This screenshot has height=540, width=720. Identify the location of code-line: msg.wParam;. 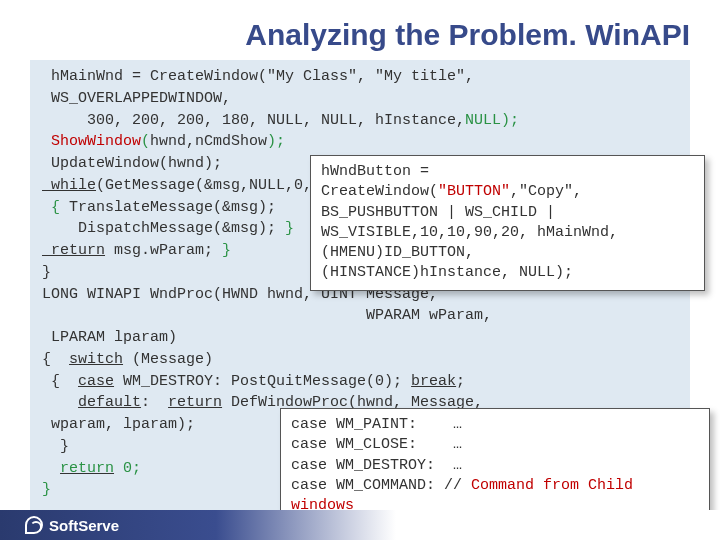
(159, 250).